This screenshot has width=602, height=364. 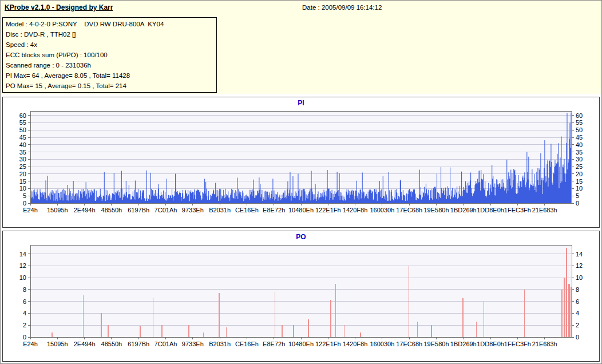 What do you see at coordinates (110, 86) in the screenshot?
I see `info-line-po-stats: PO Max= 15 , Average= 0.15 , Total= 214` at bounding box center [110, 86].